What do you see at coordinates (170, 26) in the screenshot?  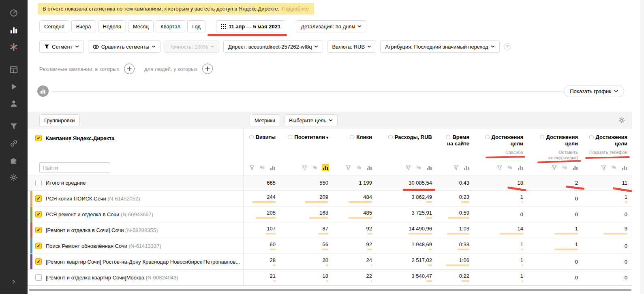 I see `period-preset-button: Квартал` at bounding box center [170, 26].